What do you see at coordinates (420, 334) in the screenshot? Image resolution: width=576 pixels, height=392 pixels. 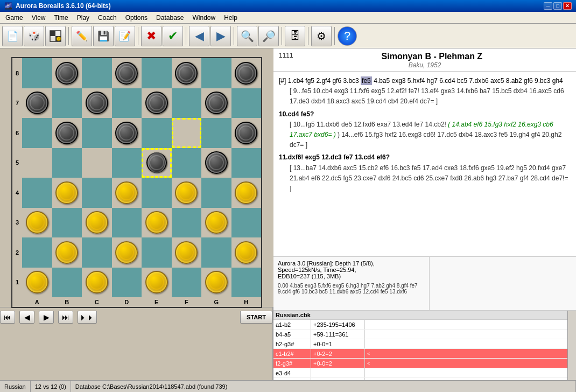 I see `opening-row-1: b4-a5 +59-111=361` at bounding box center [420, 334].